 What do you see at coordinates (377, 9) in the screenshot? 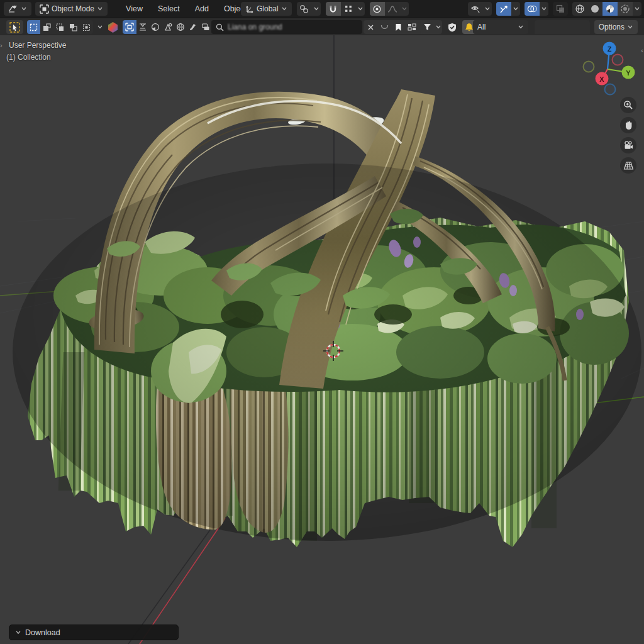
I see `proportional-editing-icon` at bounding box center [377, 9].